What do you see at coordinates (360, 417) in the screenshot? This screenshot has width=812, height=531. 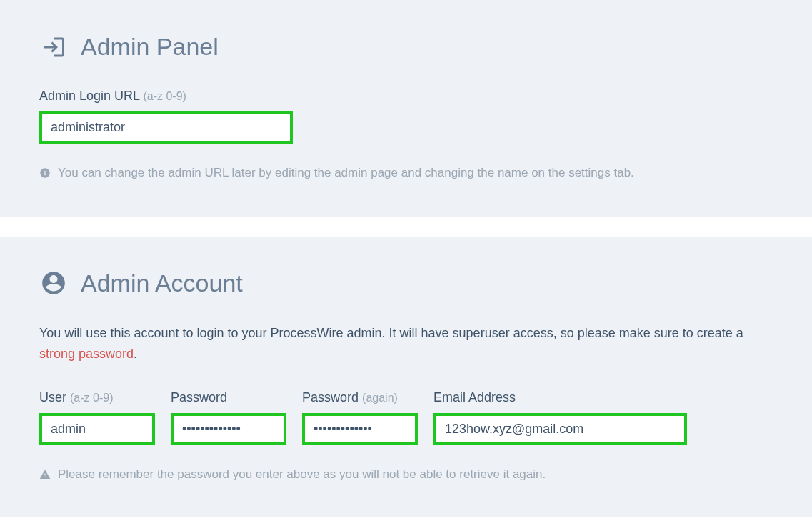 I see `password-again-field: Password (again)` at bounding box center [360, 417].